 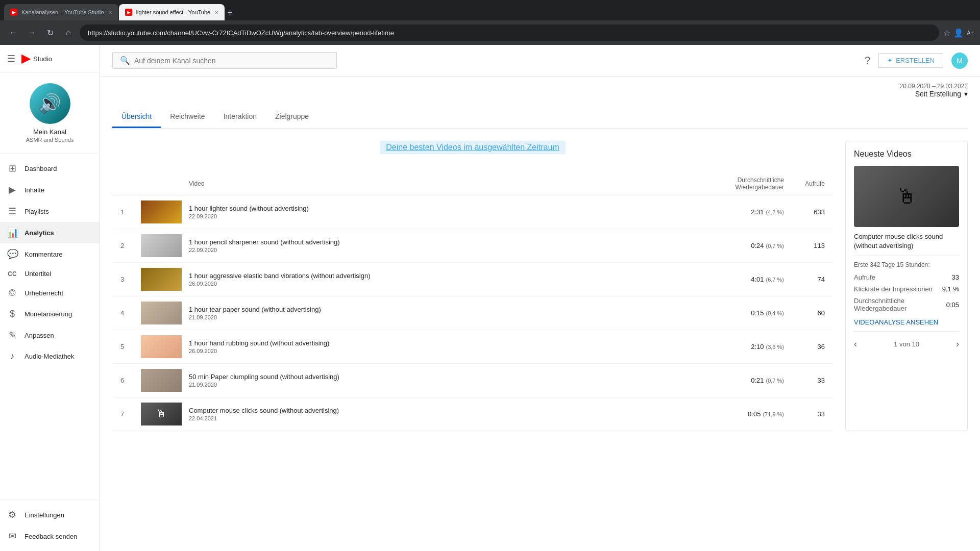 I want to click on row-title: 1 hour hand rubbing sound (without adver…, so click(x=456, y=343).